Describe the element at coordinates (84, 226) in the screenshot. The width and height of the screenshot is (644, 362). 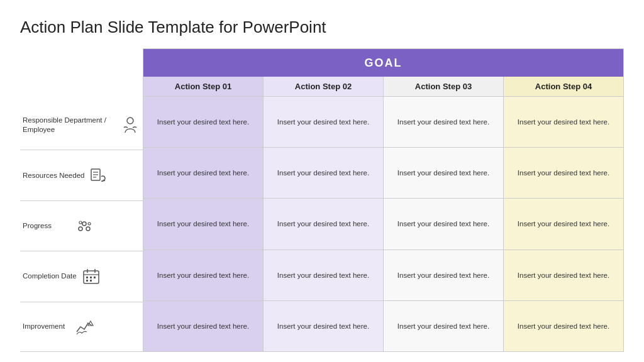
I see `row-icon-progress` at that location.